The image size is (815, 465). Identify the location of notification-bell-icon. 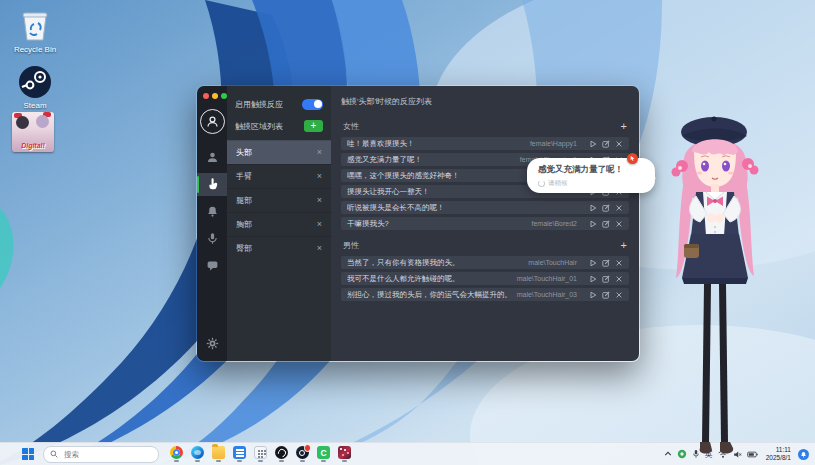
(804, 454).